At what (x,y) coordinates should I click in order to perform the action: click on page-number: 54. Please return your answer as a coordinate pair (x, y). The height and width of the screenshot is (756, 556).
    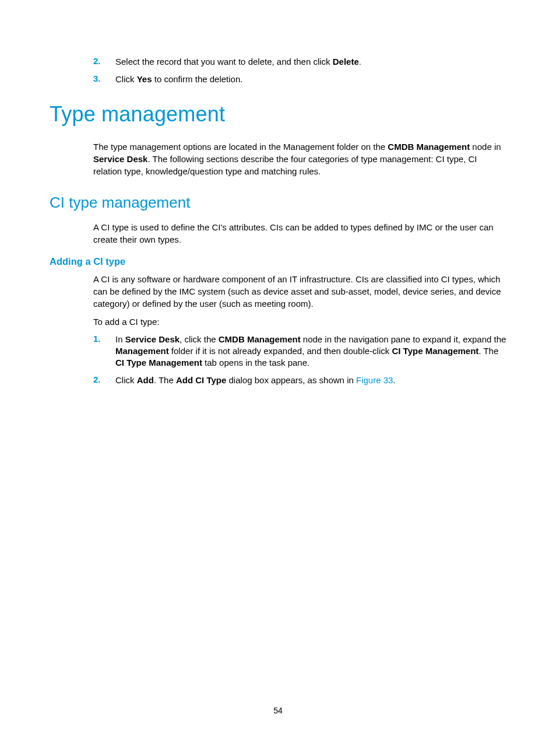
    Looking at the image, I should click on (278, 710).